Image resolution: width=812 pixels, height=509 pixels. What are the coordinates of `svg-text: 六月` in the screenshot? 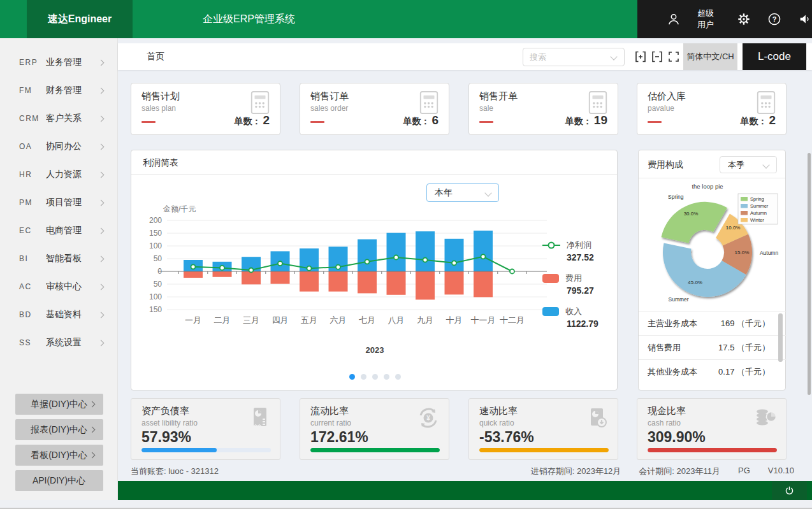 It's located at (338, 320).